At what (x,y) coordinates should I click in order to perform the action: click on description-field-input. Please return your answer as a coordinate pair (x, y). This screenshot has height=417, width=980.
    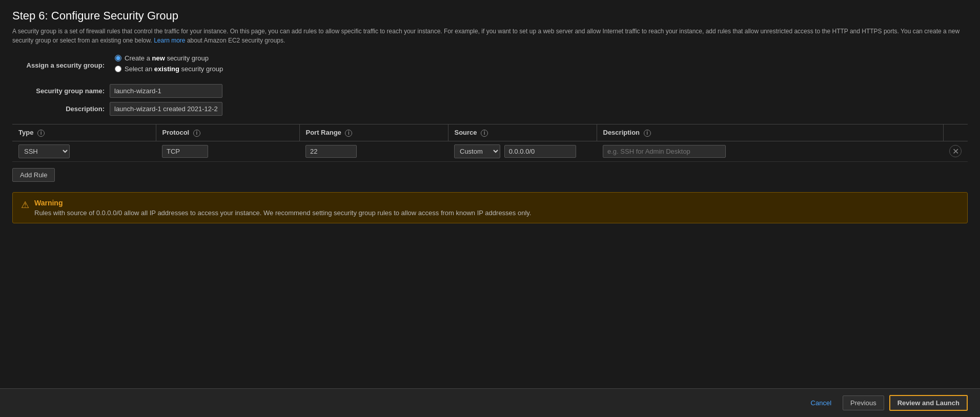
    Looking at the image, I should click on (664, 152).